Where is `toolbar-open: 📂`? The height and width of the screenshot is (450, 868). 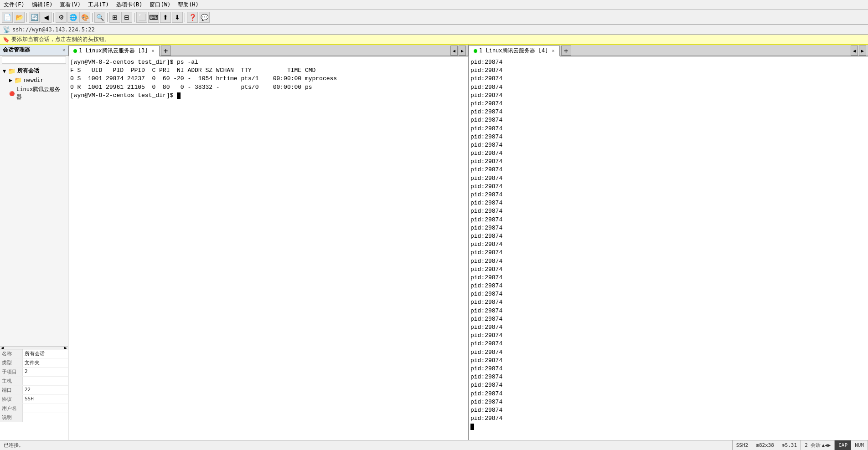
toolbar-open: 📂 is located at coordinates (19, 17).